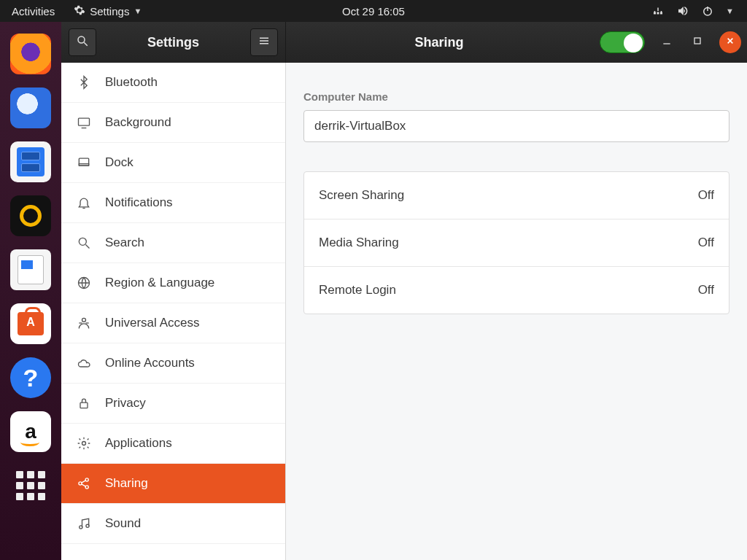 The height and width of the screenshot is (560, 747). I want to click on sidebar-title: Settings, so click(174, 42).